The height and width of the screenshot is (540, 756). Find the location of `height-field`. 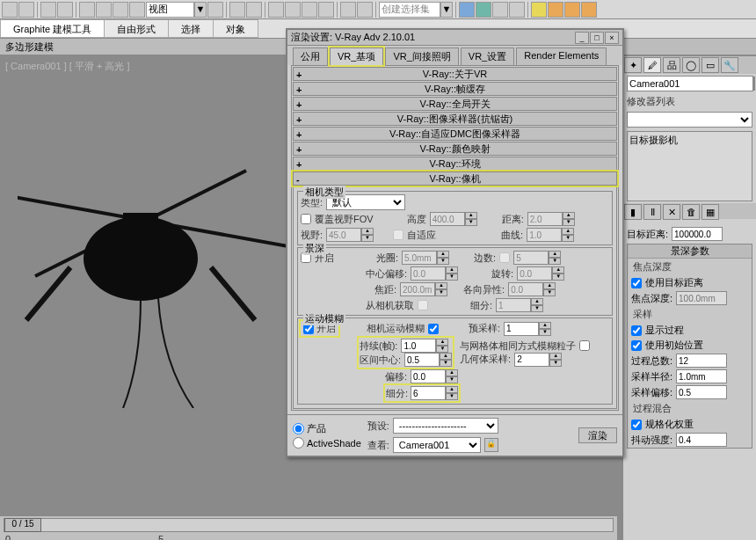

height-field is located at coordinates (447, 219).